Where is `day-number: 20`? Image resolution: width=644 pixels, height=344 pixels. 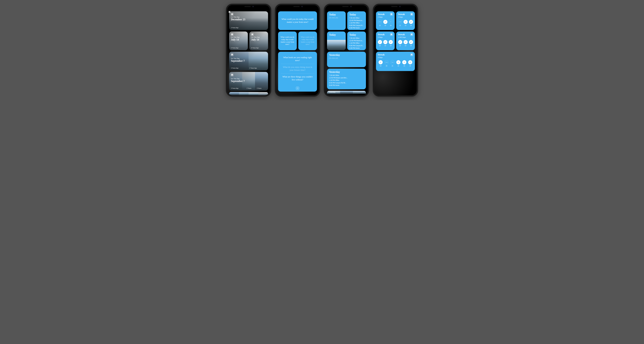 day-number: 20 is located at coordinates (386, 66).